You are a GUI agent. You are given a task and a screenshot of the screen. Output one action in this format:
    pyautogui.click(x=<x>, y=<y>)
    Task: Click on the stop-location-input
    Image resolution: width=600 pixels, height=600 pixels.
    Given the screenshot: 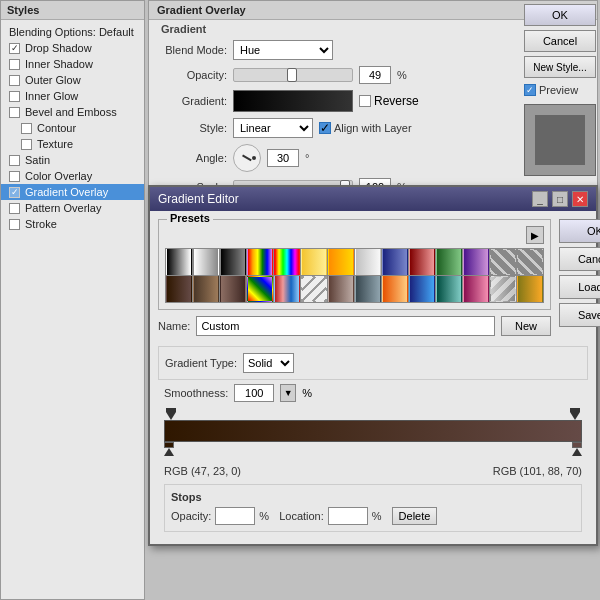 What is the action you would take?
    pyautogui.click(x=348, y=516)
    